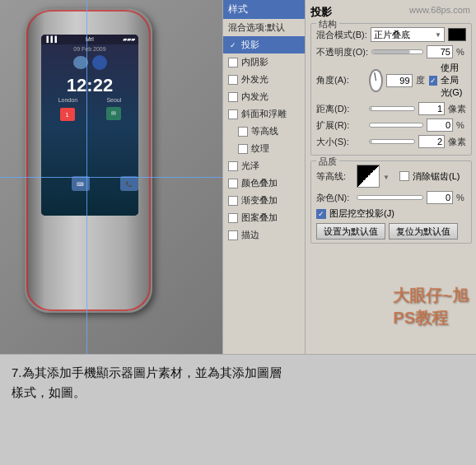 This screenshot has width=476, height=465. I want to click on dropshadow-checkbox: ✓, so click(233, 45).